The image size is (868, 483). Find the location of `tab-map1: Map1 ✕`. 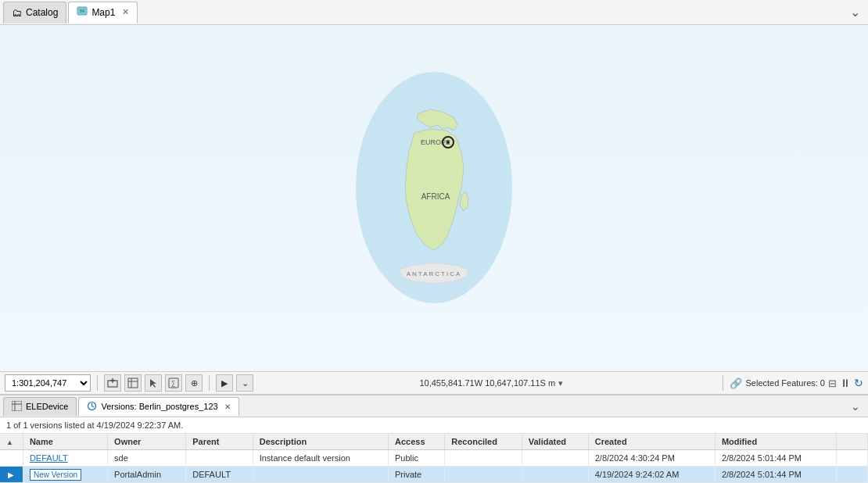

tab-map1: Map1 ✕ is located at coordinates (103, 13).